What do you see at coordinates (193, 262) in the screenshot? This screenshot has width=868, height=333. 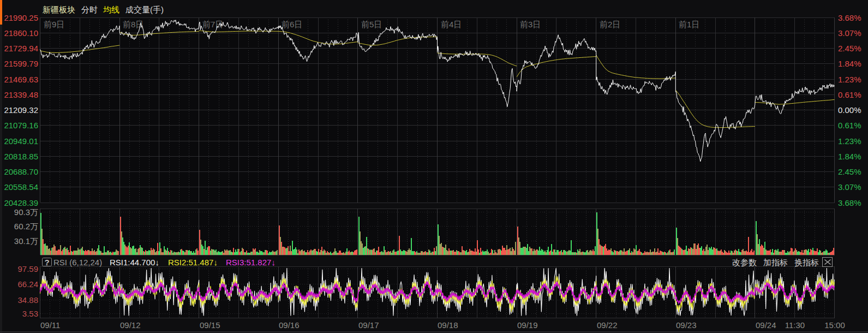 I see `svg-text: RSI2:51.487↓` at bounding box center [193, 262].